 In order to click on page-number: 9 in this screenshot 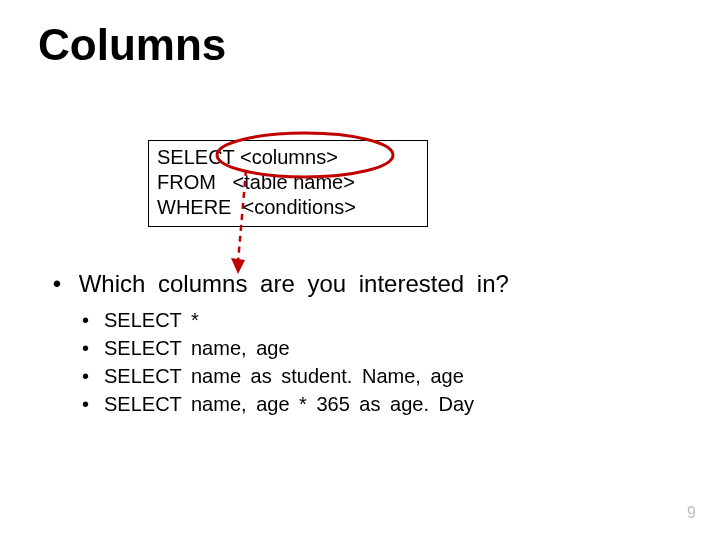, I will do `click(692, 513)`.